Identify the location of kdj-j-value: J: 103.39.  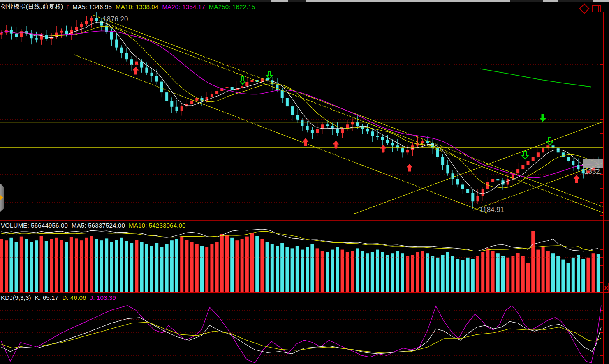
(103, 297).